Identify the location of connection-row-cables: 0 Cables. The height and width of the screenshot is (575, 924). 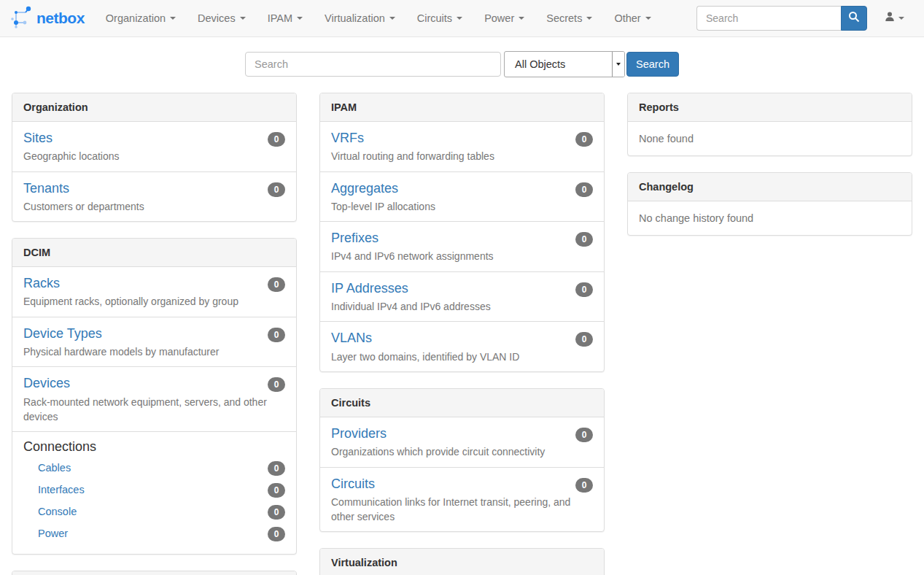
(155, 468).